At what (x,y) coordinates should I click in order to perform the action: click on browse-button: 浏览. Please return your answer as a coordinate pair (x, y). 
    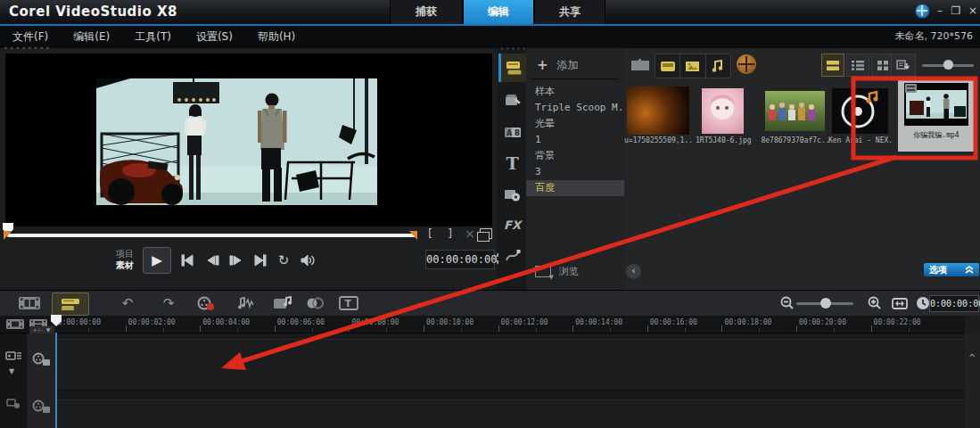
    Looking at the image, I should click on (556, 271).